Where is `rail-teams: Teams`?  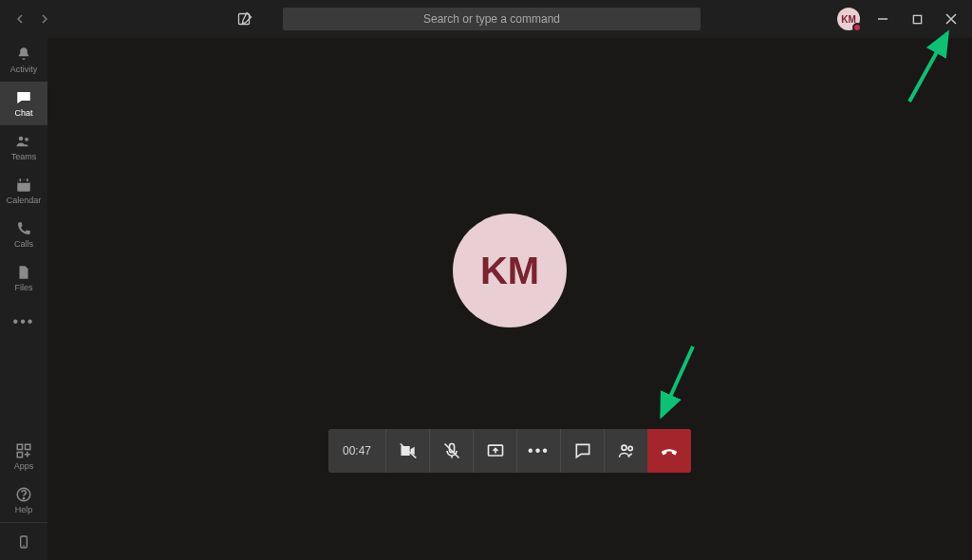
rail-teams: Teams is located at coordinates (24, 147).